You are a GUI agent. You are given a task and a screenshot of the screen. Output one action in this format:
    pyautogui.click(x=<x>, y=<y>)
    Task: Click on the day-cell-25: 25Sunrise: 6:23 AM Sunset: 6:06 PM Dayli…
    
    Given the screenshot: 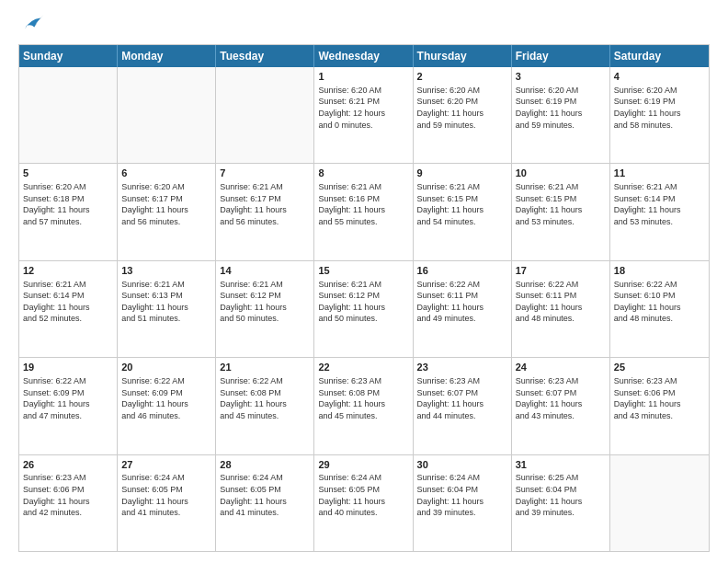 What is the action you would take?
    pyautogui.click(x=660, y=406)
    